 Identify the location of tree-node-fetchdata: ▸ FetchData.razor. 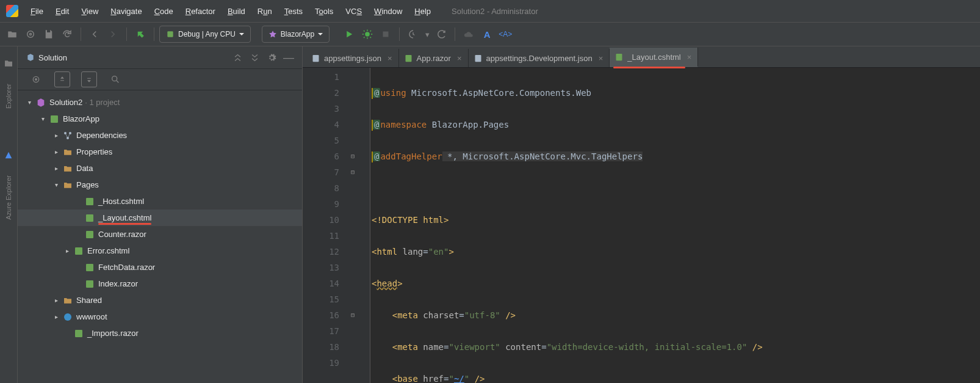
(160, 268).